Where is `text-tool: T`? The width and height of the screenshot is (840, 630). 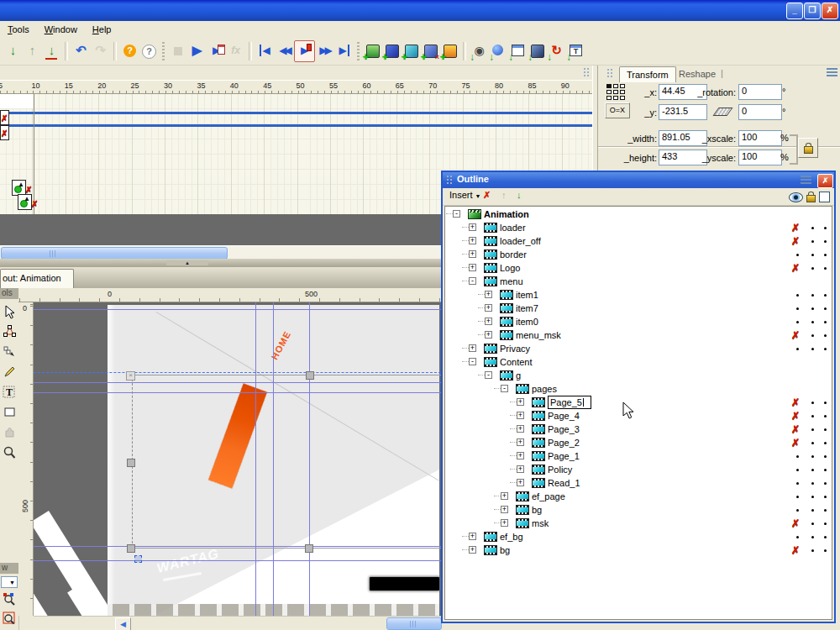
text-tool: T is located at coordinates (9, 394).